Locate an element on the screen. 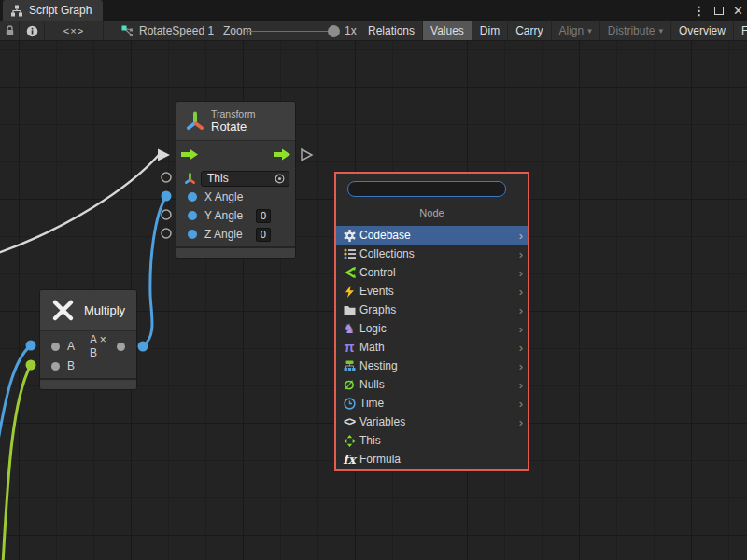 Image resolution: width=747 pixels, height=560 pixels. flow-output-arrow-icon is located at coordinates (282, 155).